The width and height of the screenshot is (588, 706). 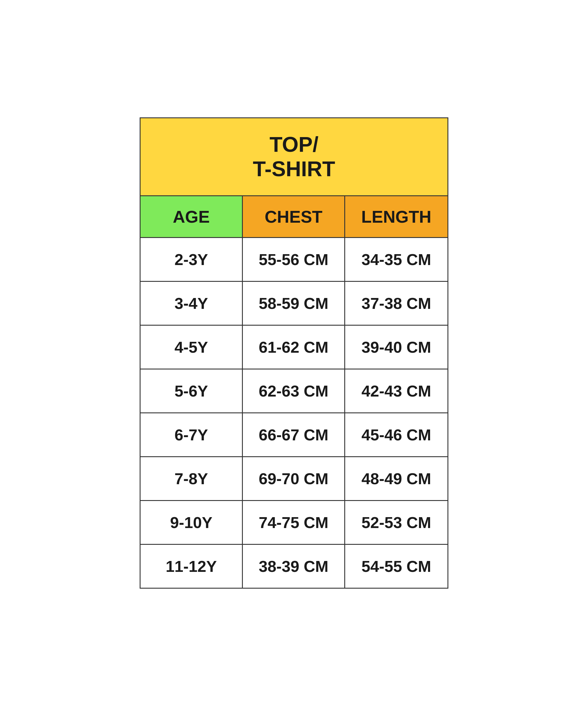 I want to click on cell-length: 34-35 CM, so click(x=396, y=260).